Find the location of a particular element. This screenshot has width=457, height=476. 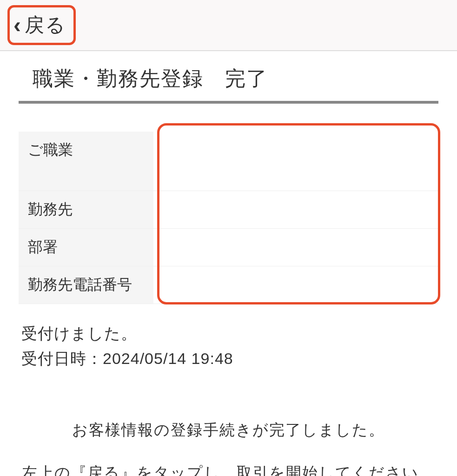

status-area: 受付けました。 受付日時：2024/05/14 19:48 is located at coordinates (229, 346).